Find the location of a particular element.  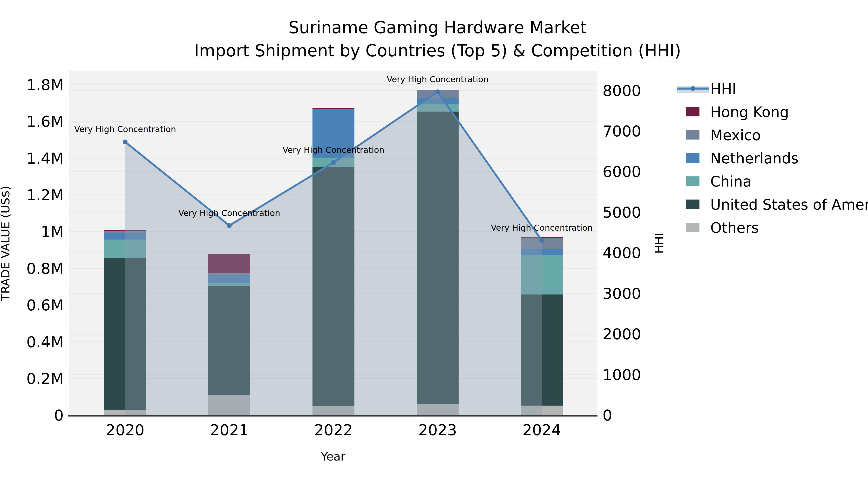

hhi-point-2022 is located at coordinates (334, 162).